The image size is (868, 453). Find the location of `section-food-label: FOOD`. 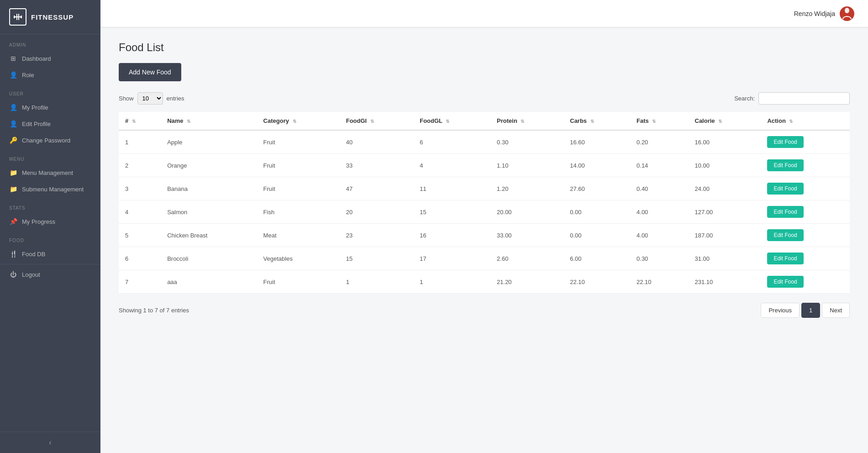

section-food-label: FOOD is located at coordinates (50, 237).